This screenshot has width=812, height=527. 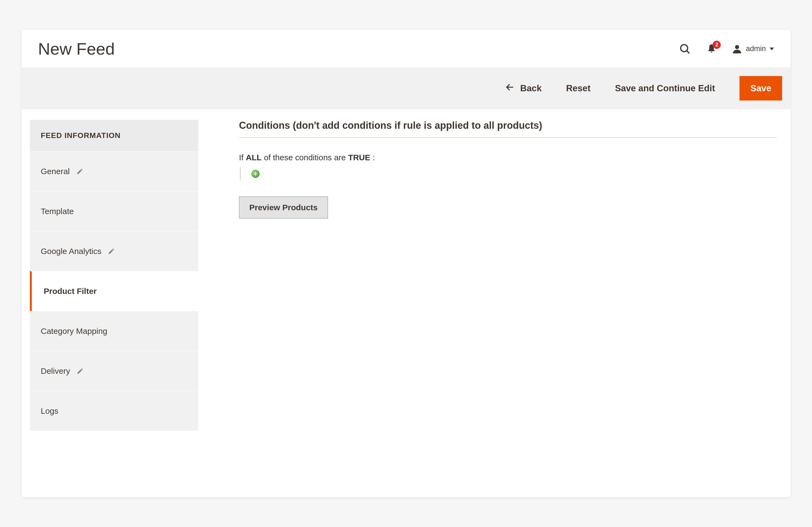 What do you see at coordinates (55, 371) in the screenshot?
I see `sidebar-item-label: Delivery` at bounding box center [55, 371].